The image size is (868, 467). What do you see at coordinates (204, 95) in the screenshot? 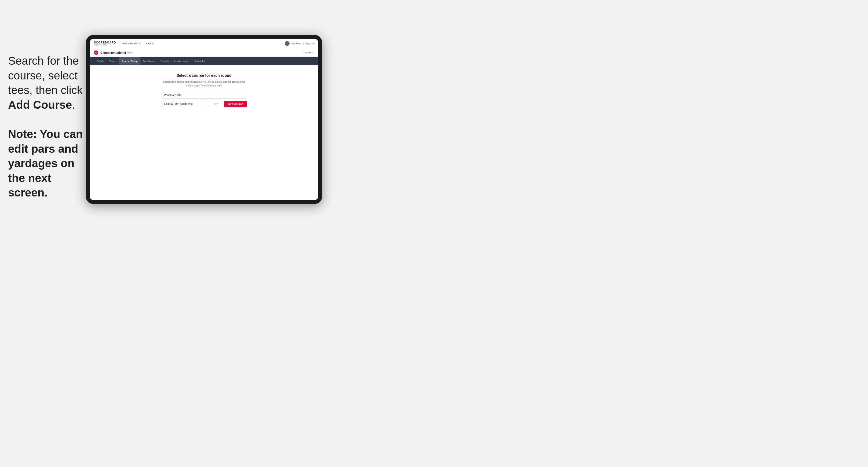
I see `course-search-input` at bounding box center [204, 95].